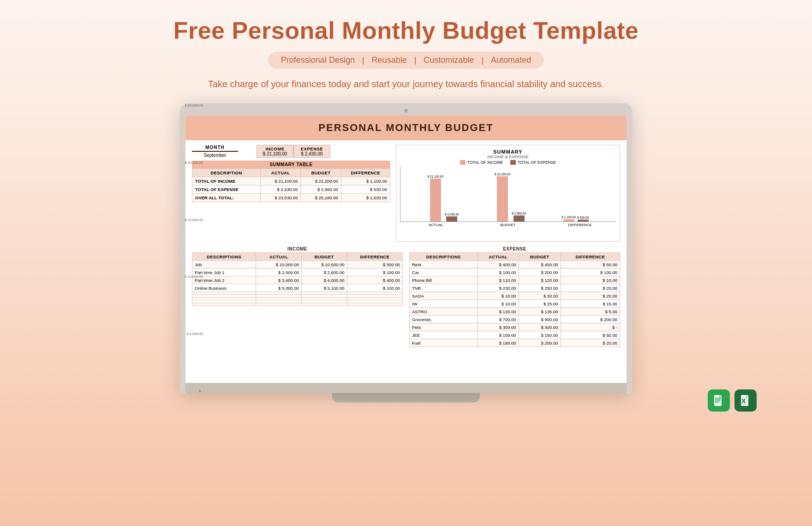 This screenshot has height=526, width=812. What do you see at coordinates (540, 281) in the screenshot?
I see `expense-table-cell: $ 120.00` at bounding box center [540, 281].